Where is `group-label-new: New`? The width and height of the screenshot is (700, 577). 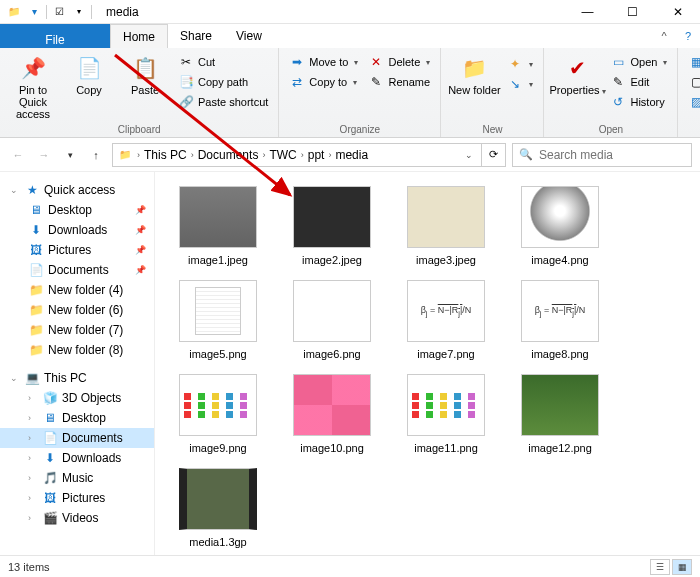
group-label-new: New is located at coordinates (492, 130).